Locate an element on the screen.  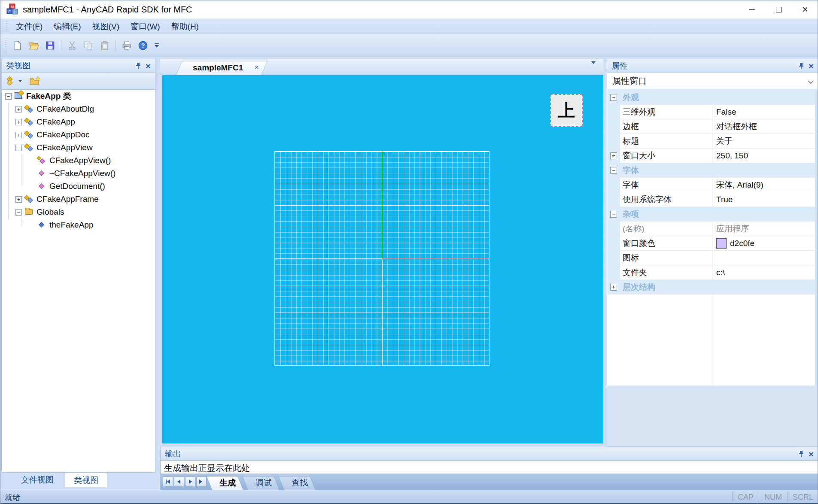
section-appearance: − 外观 is located at coordinates (713, 97).